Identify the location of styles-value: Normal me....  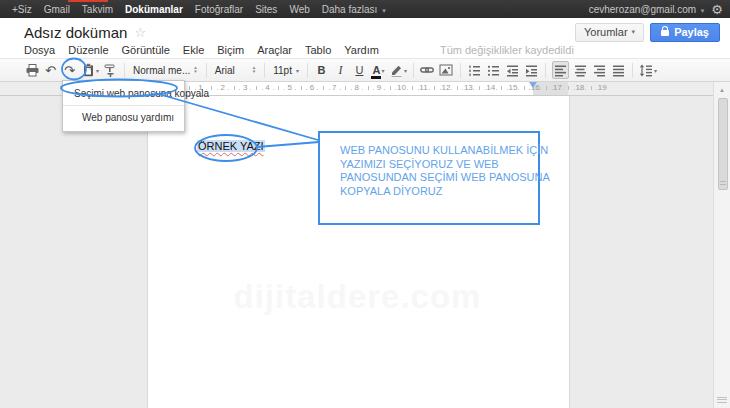
(162, 70).